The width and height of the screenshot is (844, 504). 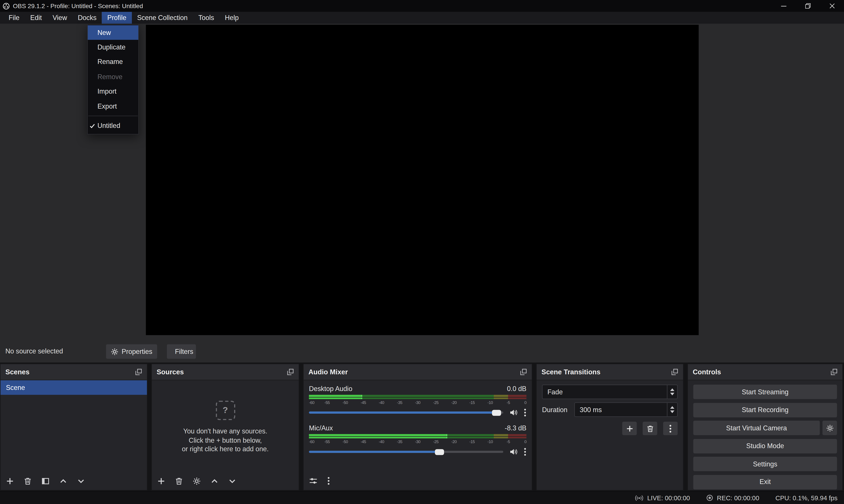 What do you see at coordinates (808, 6) in the screenshot?
I see `maximize-button` at bounding box center [808, 6].